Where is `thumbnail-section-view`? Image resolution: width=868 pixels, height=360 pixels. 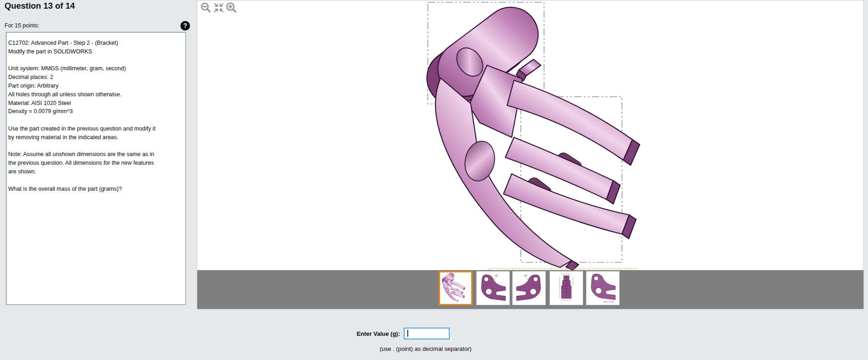 thumbnail-section-view is located at coordinates (603, 288).